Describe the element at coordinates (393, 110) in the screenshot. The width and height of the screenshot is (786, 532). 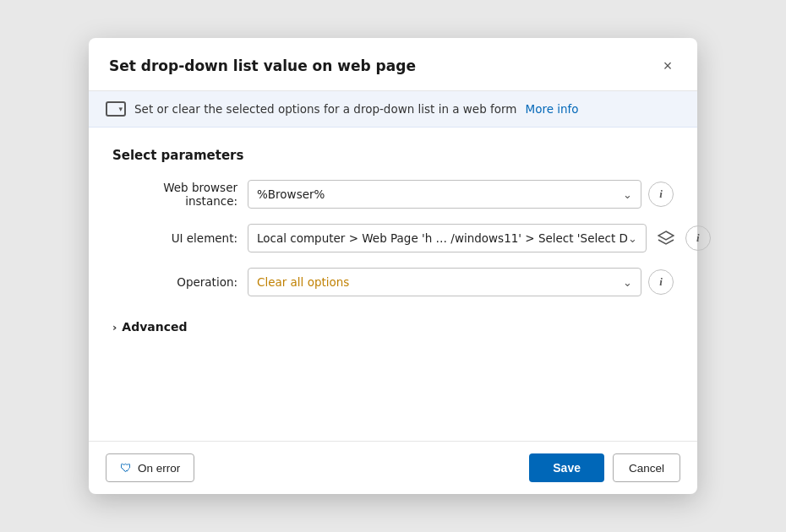
I see `info-banner: Set or clear the selected options for a …` at that location.